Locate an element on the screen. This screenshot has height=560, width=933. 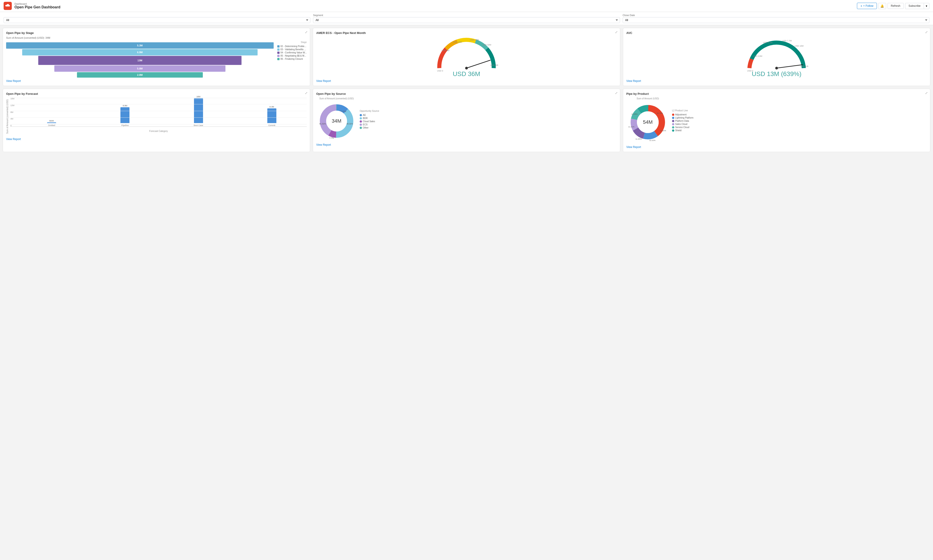
expand-icon-avc: ⤢ is located at coordinates (926, 32).